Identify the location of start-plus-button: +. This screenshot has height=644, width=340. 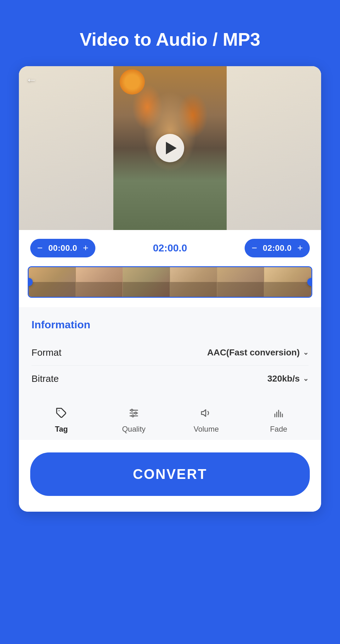
(86, 248).